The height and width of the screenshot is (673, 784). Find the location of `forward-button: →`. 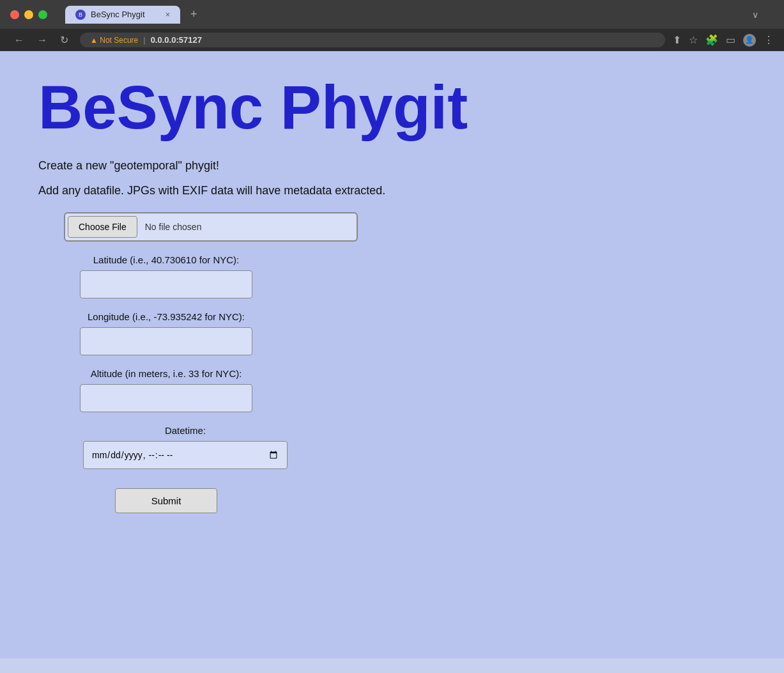

forward-button: → is located at coordinates (42, 40).